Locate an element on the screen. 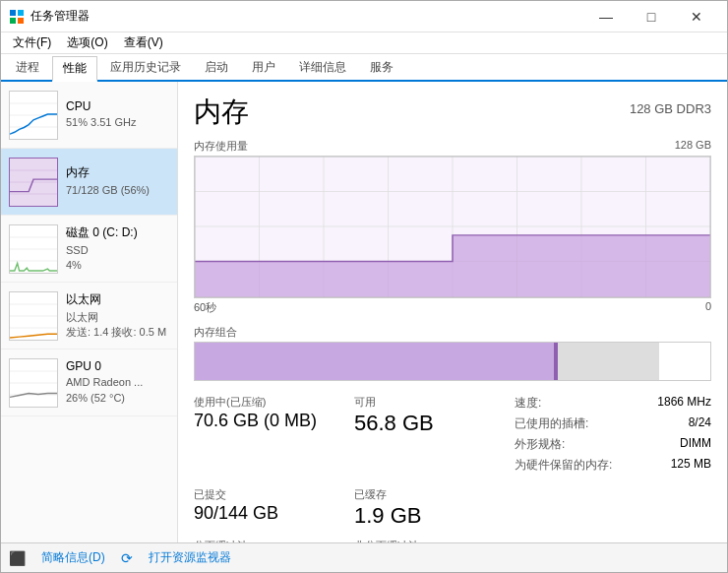 The width and height of the screenshot is (728, 573). tab-bar: 进程 性能 应用历史记录 启动 用户 详细信息 服务 is located at coordinates (364, 68).